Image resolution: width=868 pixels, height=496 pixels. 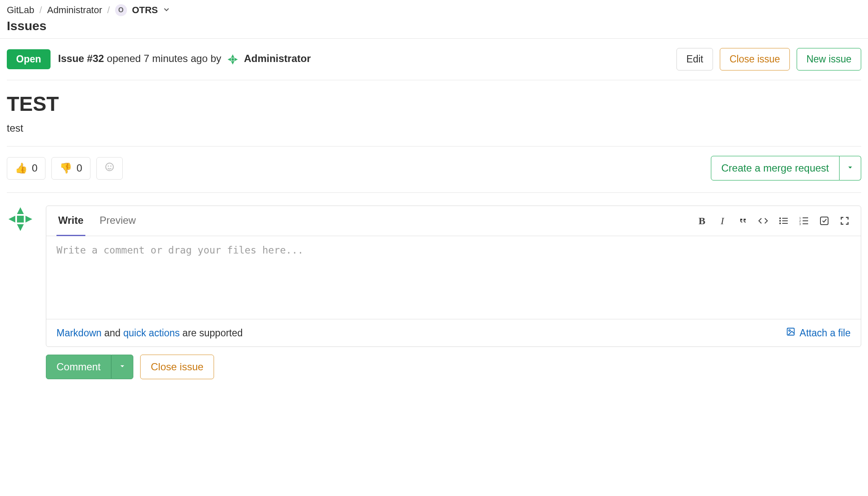 I want to click on thumbs-up-count: 0, so click(x=35, y=168).